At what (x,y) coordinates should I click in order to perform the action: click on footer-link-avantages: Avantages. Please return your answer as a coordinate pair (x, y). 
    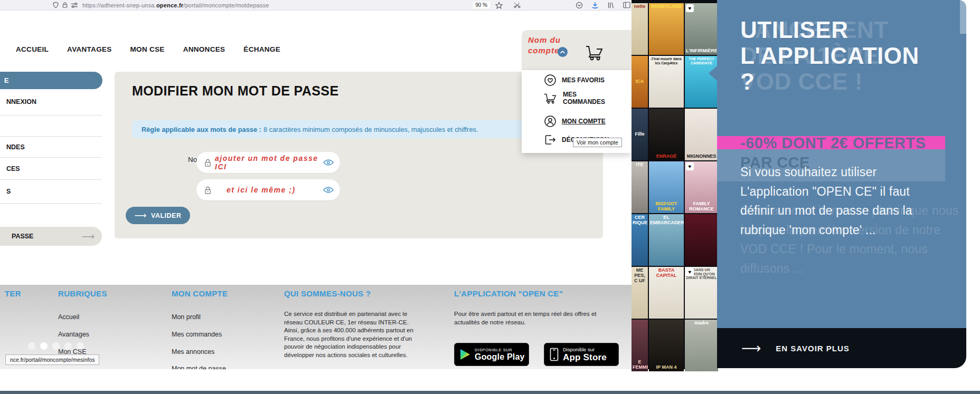
    Looking at the image, I should click on (74, 334).